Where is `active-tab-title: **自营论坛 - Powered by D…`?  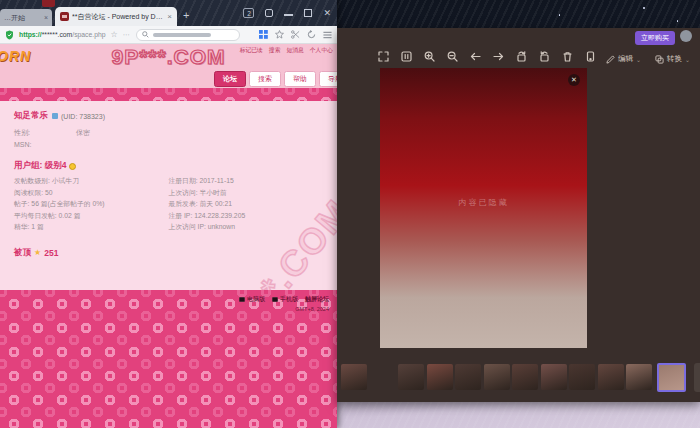 active-tab-title: **自营论坛 - Powered by D… is located at coordinates (118, 17).